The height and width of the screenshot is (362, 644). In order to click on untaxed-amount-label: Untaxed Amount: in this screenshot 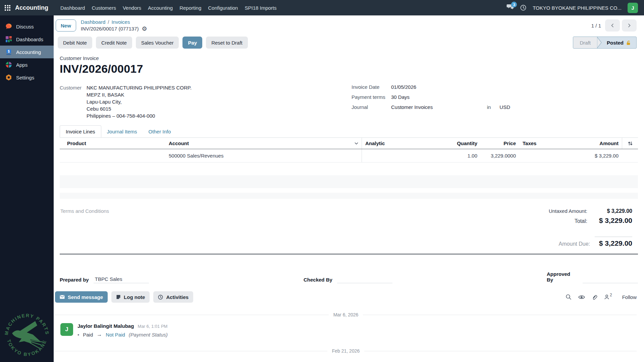, I will do `click(568, 211)`.